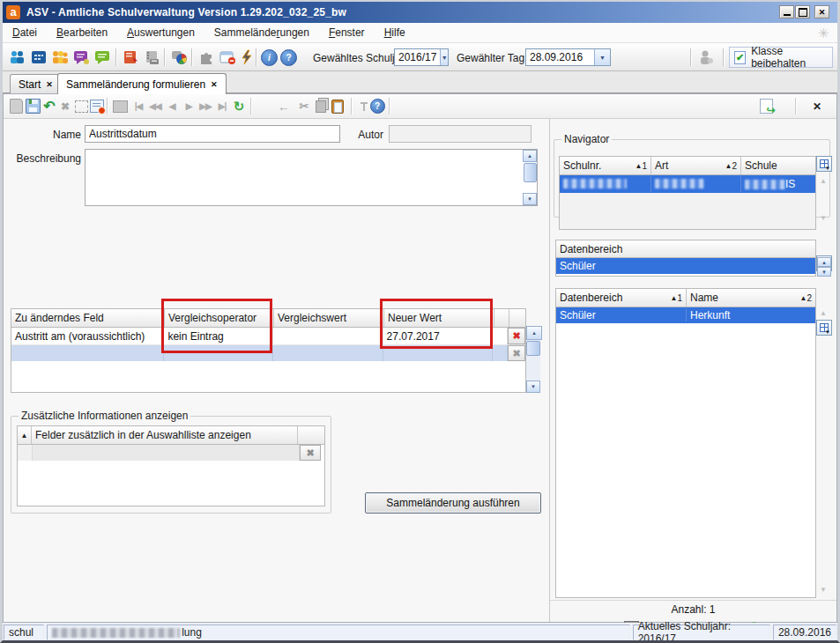 The height and width of the screenshot is (643, 840). Describe the element at coordinates (39, 57) in the screenshot. I see `school-button` at that location.